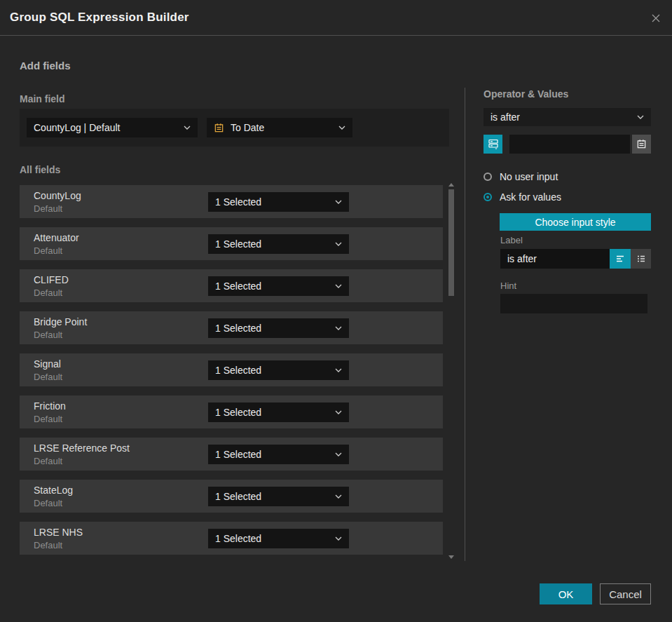 Image resolution: width=672 pixels, height=622 pixels. What do you see at coordinates (620, 259) in the screenshot?
I see `text-input-style-toggle` at bounding box center [620, 259].